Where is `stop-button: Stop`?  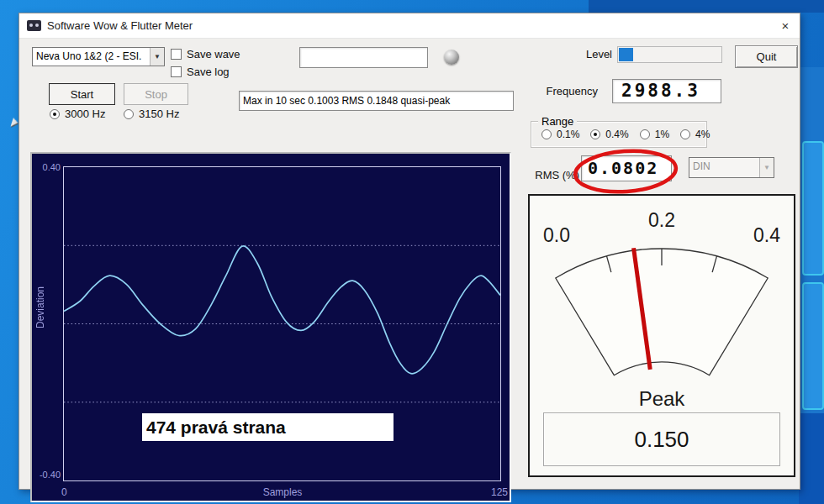 stop-button: Stop is located at coordinates (156, 94).